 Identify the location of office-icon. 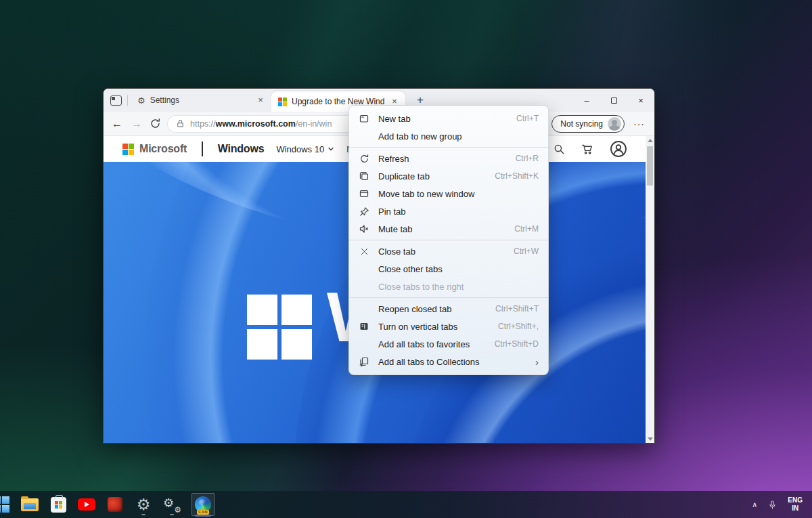
(115, 504).